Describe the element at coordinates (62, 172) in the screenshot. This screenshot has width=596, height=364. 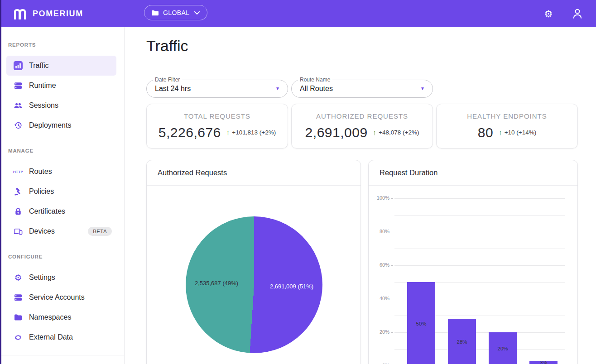
I see `sidebar-item-routes: HTTP Routes` at that location.